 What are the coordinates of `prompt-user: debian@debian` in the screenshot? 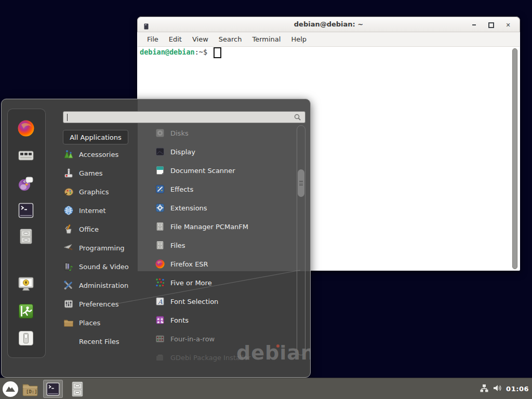 It's located at (167, 52).